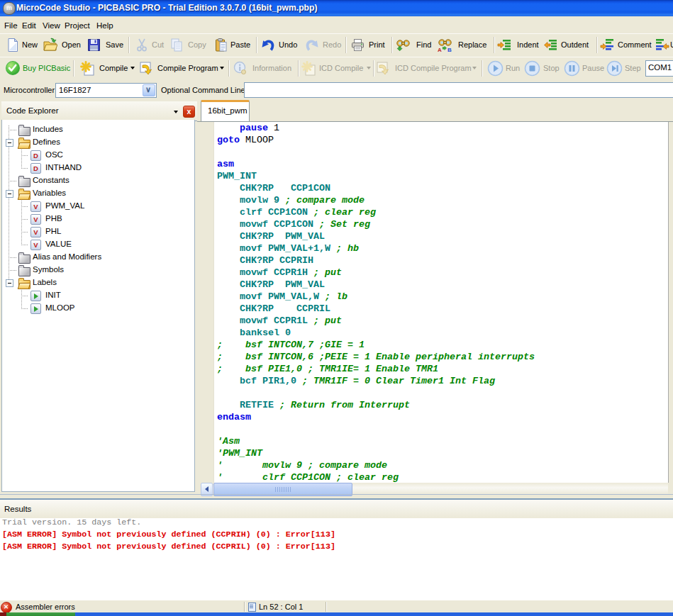  Describe the element at coordinates (450, 50) in the screenshot. I see `svg-text: B` at that location.